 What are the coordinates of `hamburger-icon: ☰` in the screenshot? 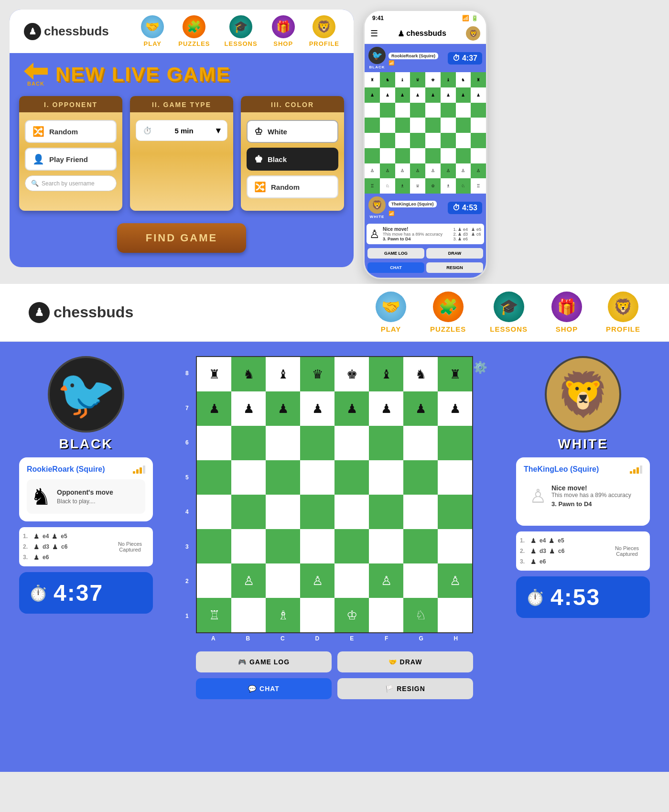 It's located at (374, 33).